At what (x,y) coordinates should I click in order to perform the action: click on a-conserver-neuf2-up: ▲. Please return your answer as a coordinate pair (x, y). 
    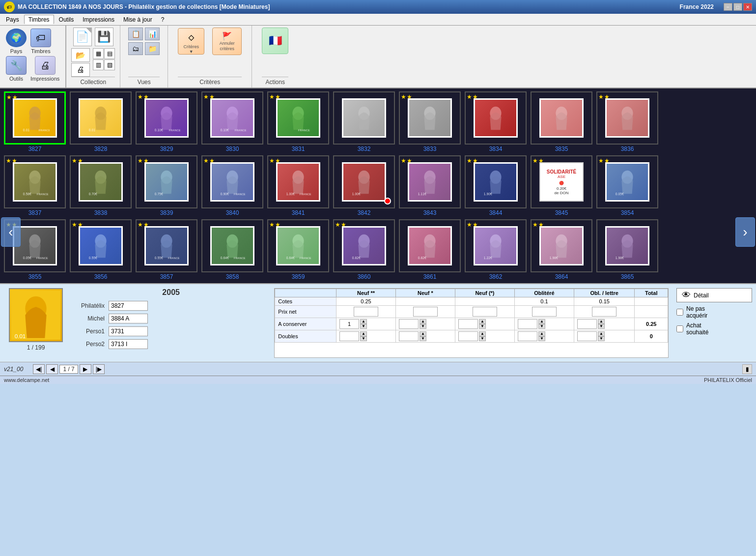
    Looking at the image, I should click on (364, 322).